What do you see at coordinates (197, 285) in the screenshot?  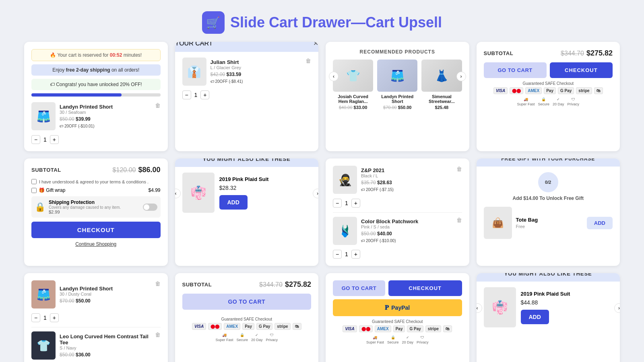 I see `subtotal-label: SUBTOTAL` at bounding box center [197, 285].